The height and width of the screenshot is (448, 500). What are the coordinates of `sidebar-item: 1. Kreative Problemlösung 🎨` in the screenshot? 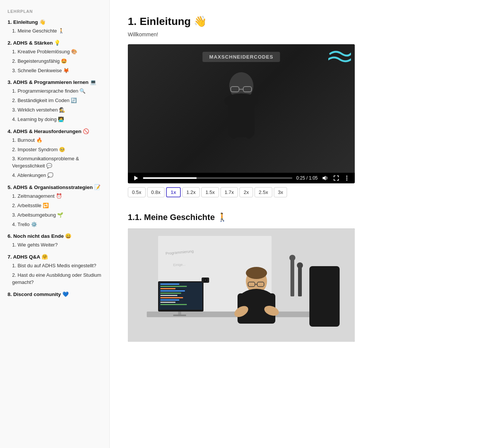 It's located at (55, 52).